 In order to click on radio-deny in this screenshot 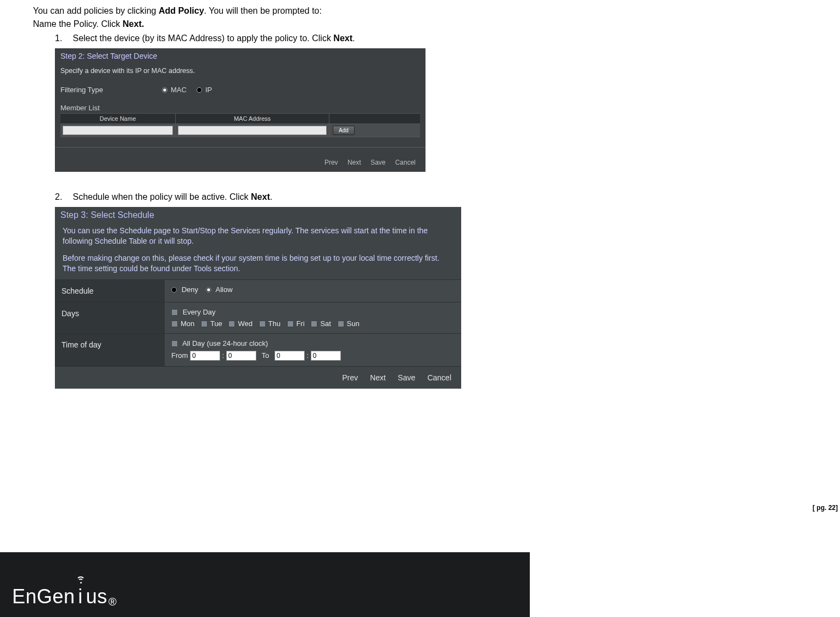, I will do `click(174, 290)`.